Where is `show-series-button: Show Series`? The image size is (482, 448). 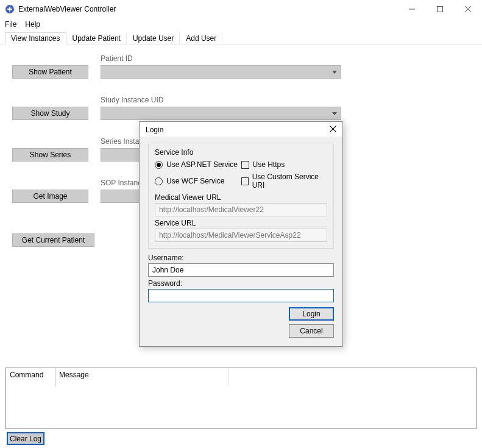 show-series-button: Show Series is located at coordinates (50, 155).